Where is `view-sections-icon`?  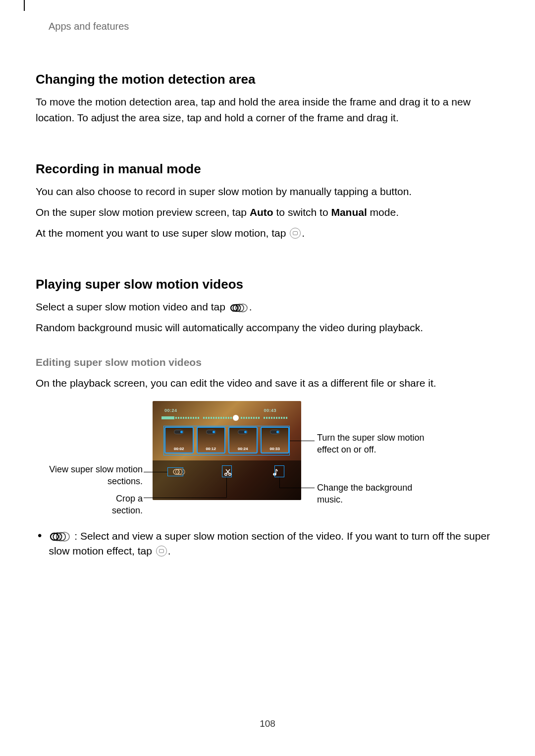 view-sections-icon is located at coordinates (179, 472).